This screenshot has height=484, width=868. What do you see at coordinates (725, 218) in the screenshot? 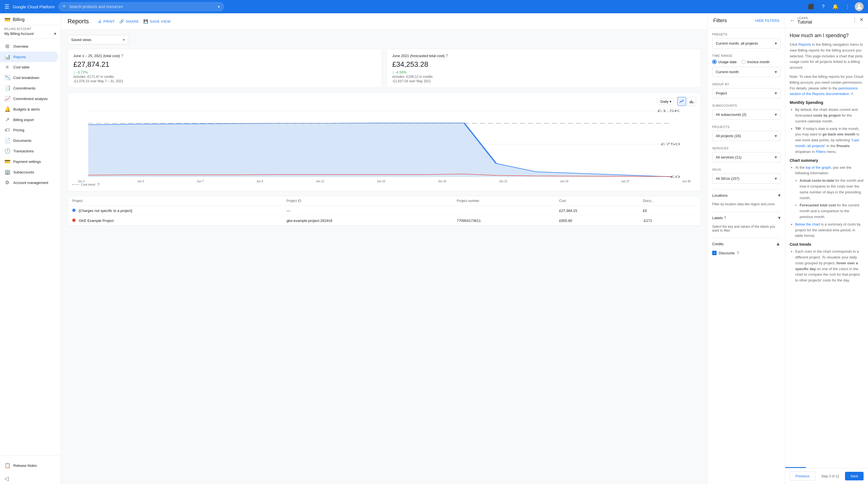
I see `labels-help-icon: ?` at bounding box center [725, 218].